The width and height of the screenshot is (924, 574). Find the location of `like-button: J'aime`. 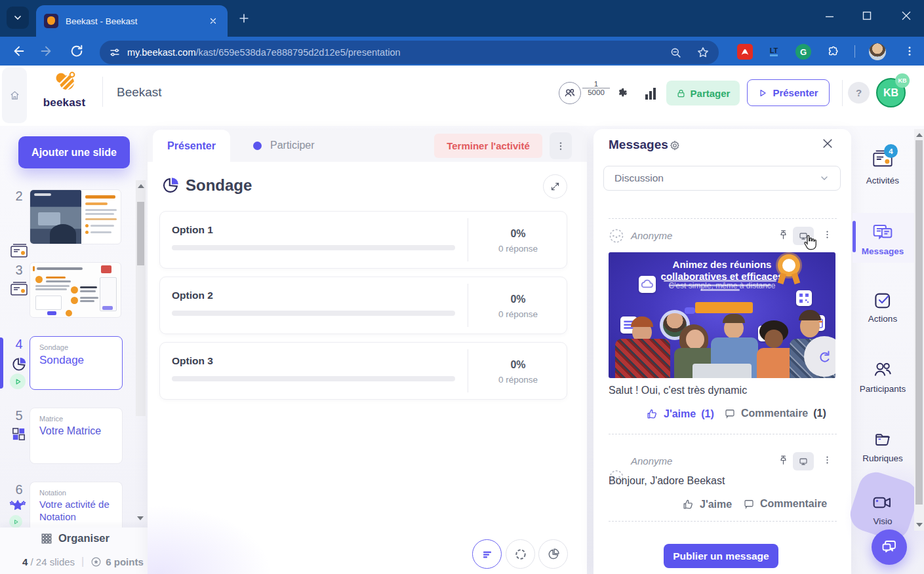

like-button: J'aime is located at coordinates (707, 505).